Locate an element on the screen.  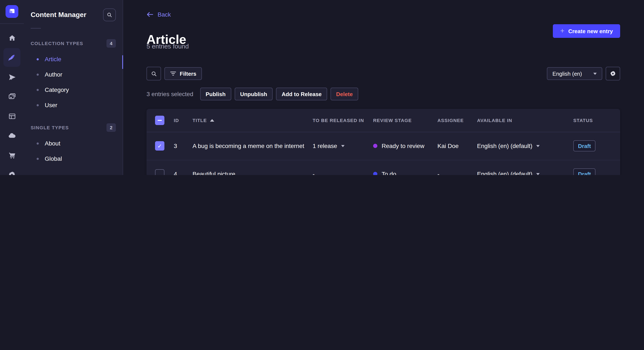
cart-icon is located at coordinates (12, 155).